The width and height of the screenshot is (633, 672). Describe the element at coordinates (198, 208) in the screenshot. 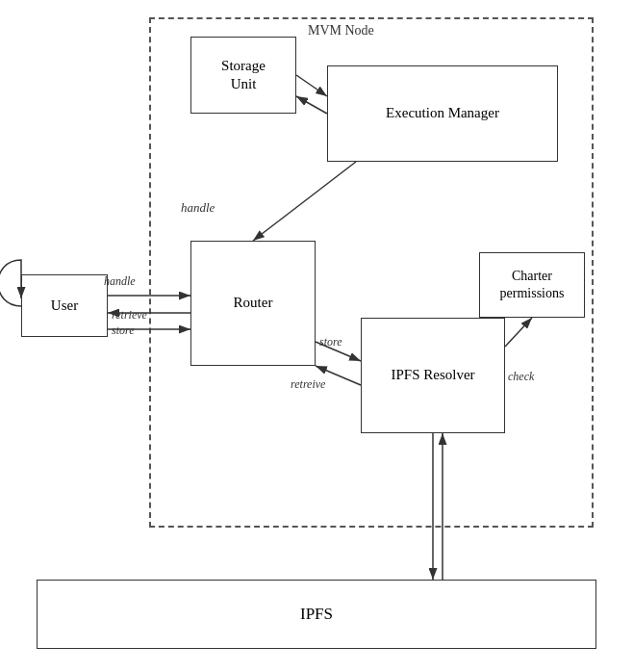

I see `handle-label-1: handle` at that location.